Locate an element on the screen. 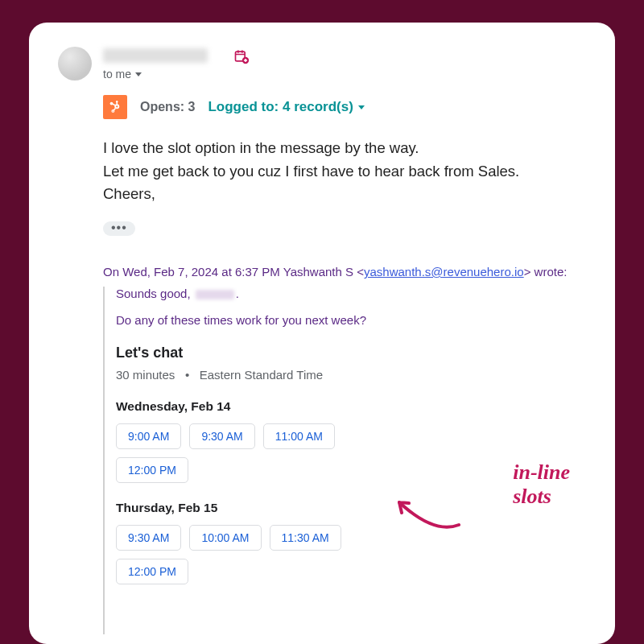 This screenshot has height=644, width=644. time-slot: 11:30 AM is located at coordinates (306, 538).